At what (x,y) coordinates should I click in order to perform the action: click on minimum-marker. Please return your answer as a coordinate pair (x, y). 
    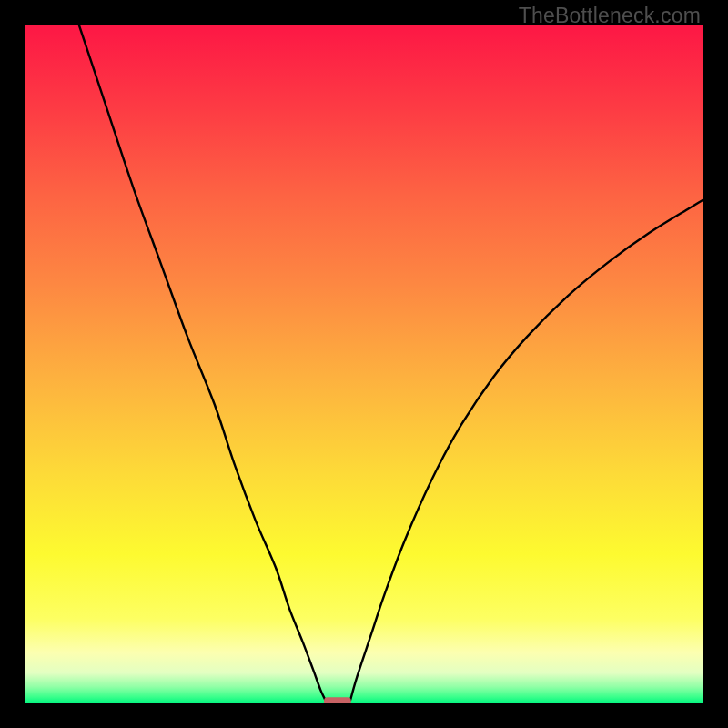
    Looking at the image, I should click on (338, 701).